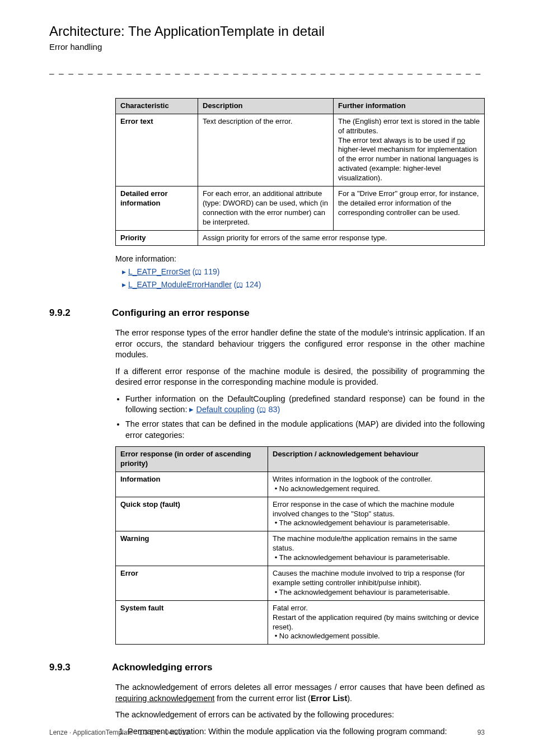 The width and height of the screenshot is (534, 756). What do you see at coordinates (129, 573) in the screenshot?
I see `cell-response: Error` at bounding box center [129, 573].